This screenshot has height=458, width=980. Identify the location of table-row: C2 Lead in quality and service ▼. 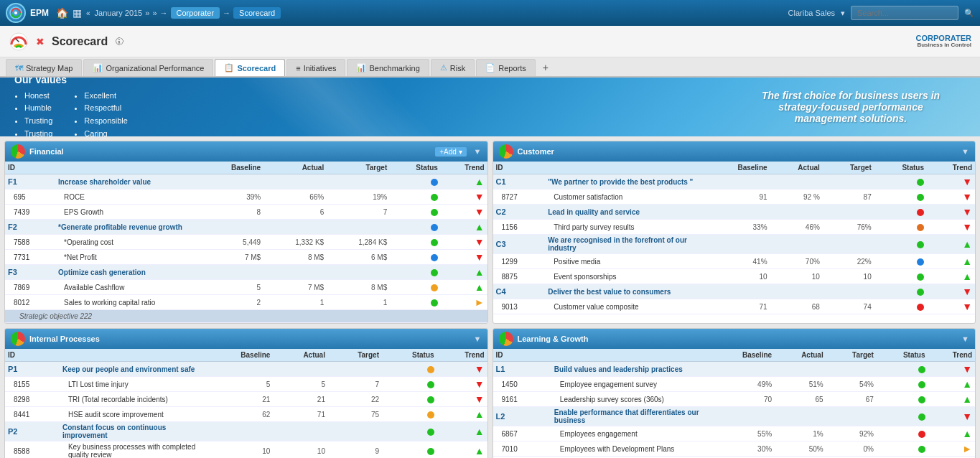
(734, 212).